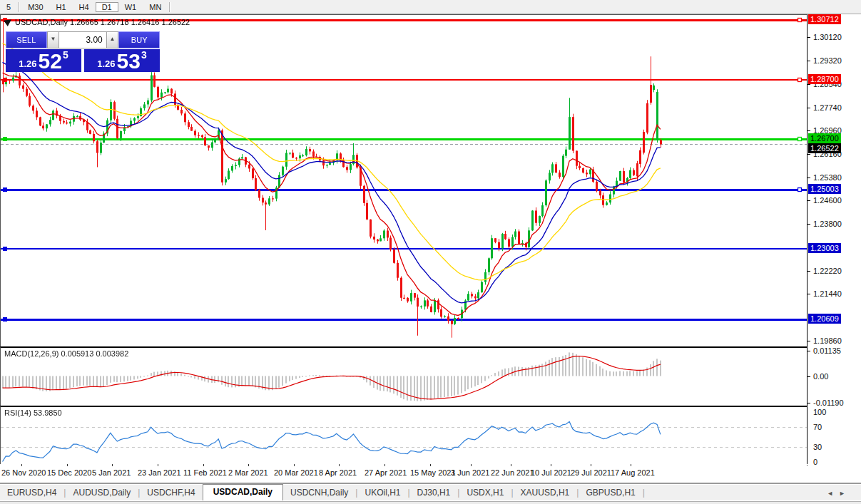 The height and width of the screenshot is (504, 861). Describe the element at coordinates (9, 7) in the screenshot. I see `timeframe-button-5: 5` at that location.